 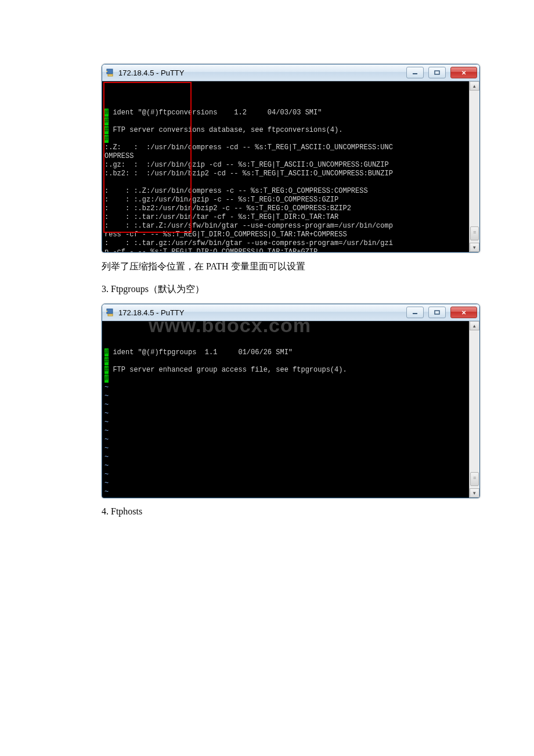 I want to click on terminal-line: : : :.gz:/usr/bin/gzip -c -- %s:T_REG:O_…, so click(x=287, y=200).